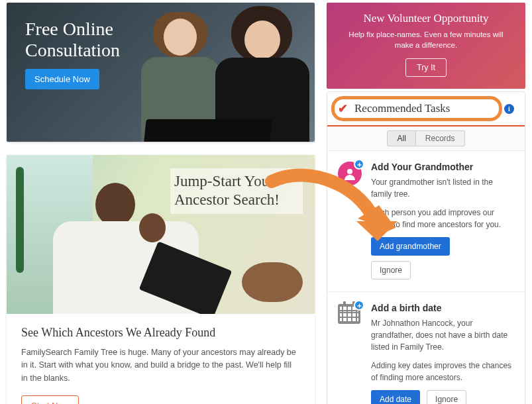 The height and width of the screenshot is (404, 532). Describe the element at coordinates (343, 109) in the screenshot. I see `check-icon: ✔` at that location.